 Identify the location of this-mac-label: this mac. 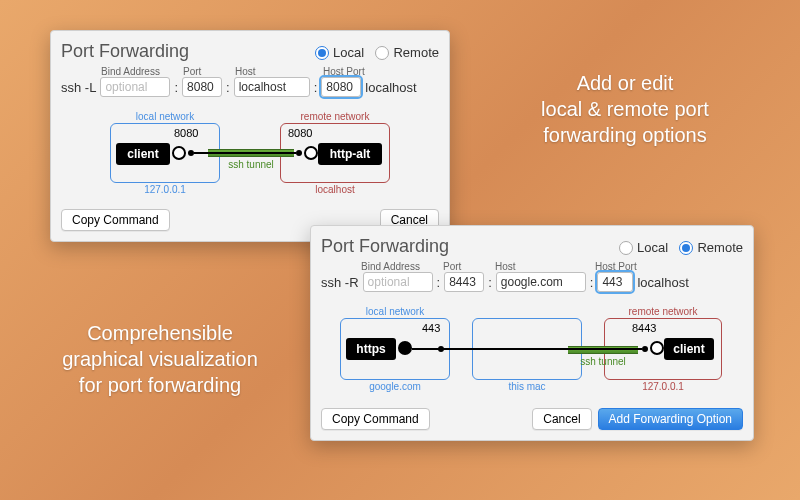
(527, 386).